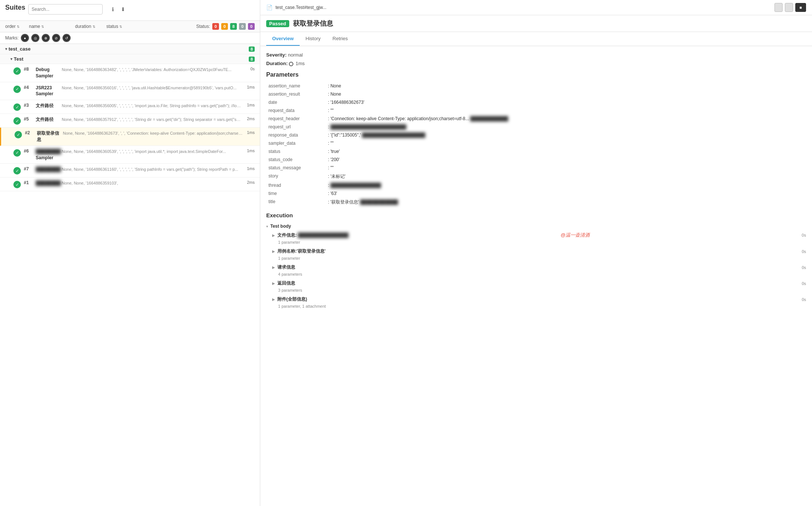  I want to click on mark-btn-5: ↺, so click(67, 38).